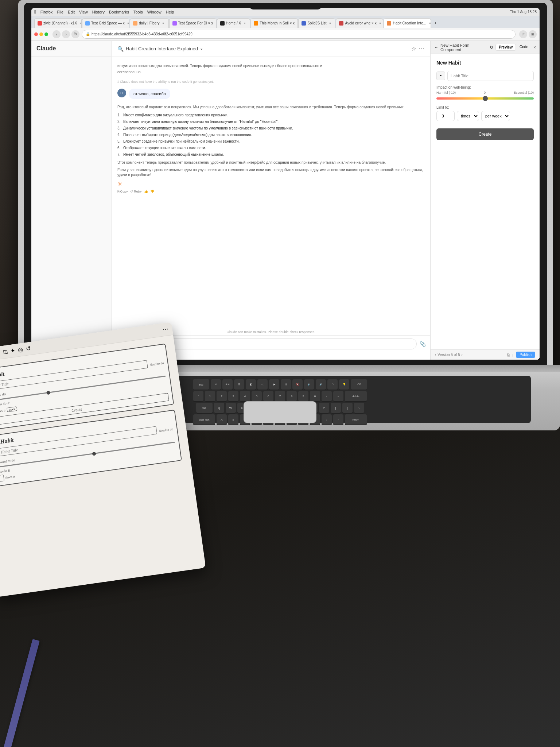 The height and width of the screenshot is (747, 560). What do you see at coordinates (60, 12) in the screenshot?
I see `menu-file: File` at bounding box center [60, 12].